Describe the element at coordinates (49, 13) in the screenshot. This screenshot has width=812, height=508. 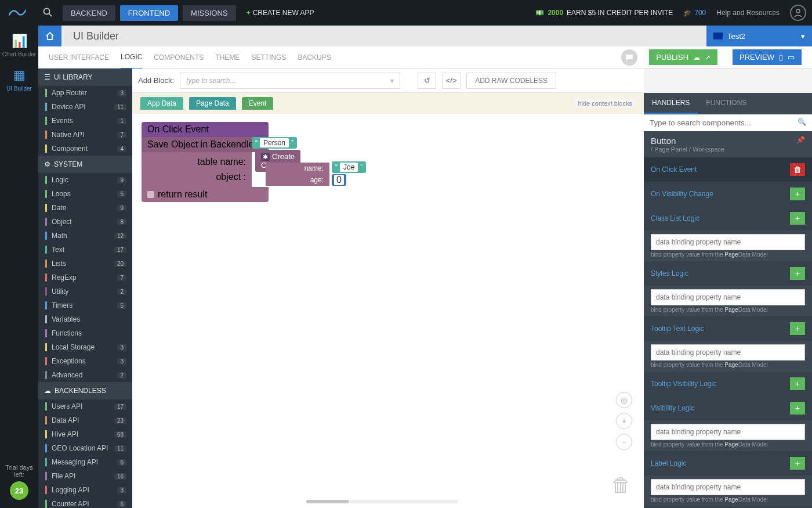
I see `search-icon` at that location.